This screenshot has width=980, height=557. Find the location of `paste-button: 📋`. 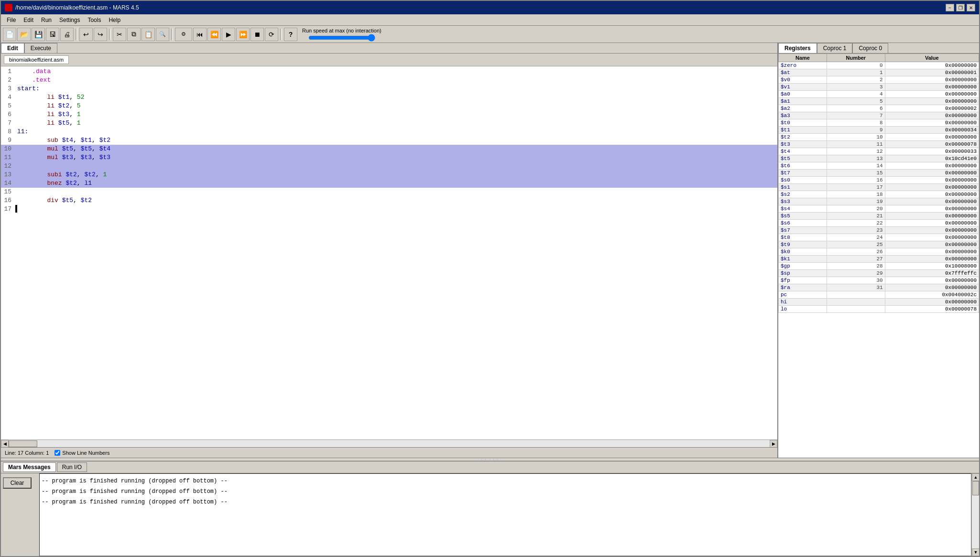

paste-button: 📋 is located at coordinates (148, 34).